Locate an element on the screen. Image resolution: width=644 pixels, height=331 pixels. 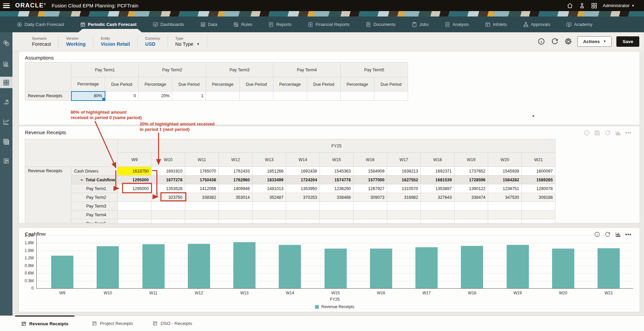
revenue-cell: 1545363 is located at coordinates (337, 171).